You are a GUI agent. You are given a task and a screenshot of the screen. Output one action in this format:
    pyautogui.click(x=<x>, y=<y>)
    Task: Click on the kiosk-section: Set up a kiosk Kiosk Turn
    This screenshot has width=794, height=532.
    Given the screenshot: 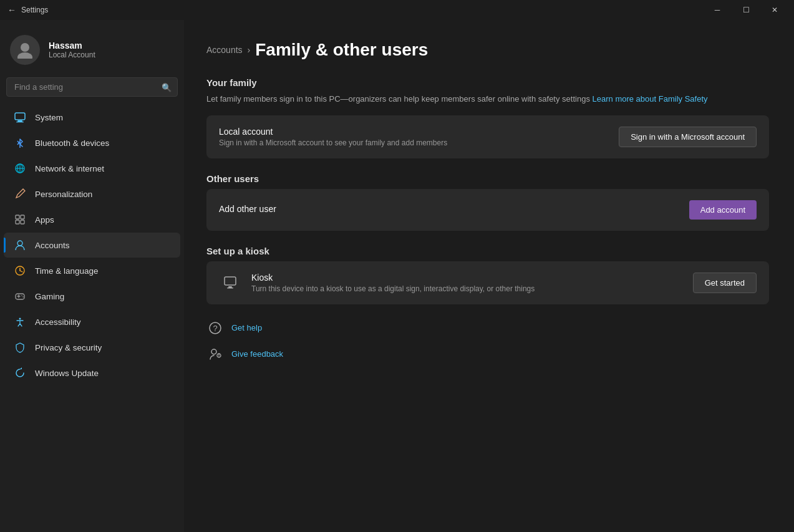 What is the action you would take?
    pyautogui.click(x=488, y=275)
    